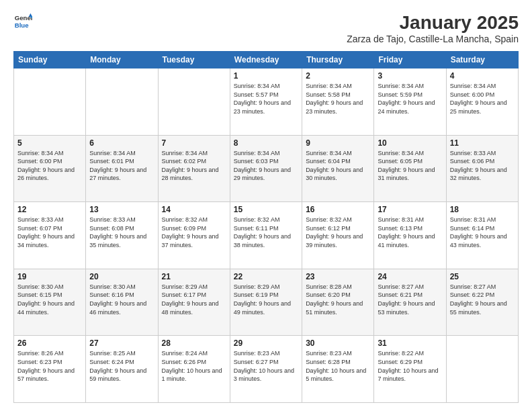  Describe the element at coordinates (482, 236) in the screenshot. I see `calendar-cell-w2-d6: 18Sunrise: 8:31 AM Sunset: 6:14 PM Dayli…` at that location.